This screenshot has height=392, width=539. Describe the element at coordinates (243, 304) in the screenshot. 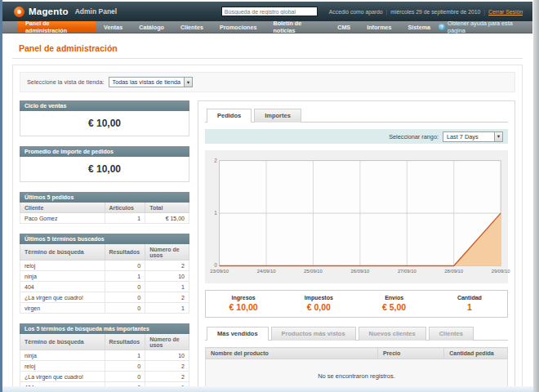

I see `stat-revenue: Ingresos € 10,00` at that location.